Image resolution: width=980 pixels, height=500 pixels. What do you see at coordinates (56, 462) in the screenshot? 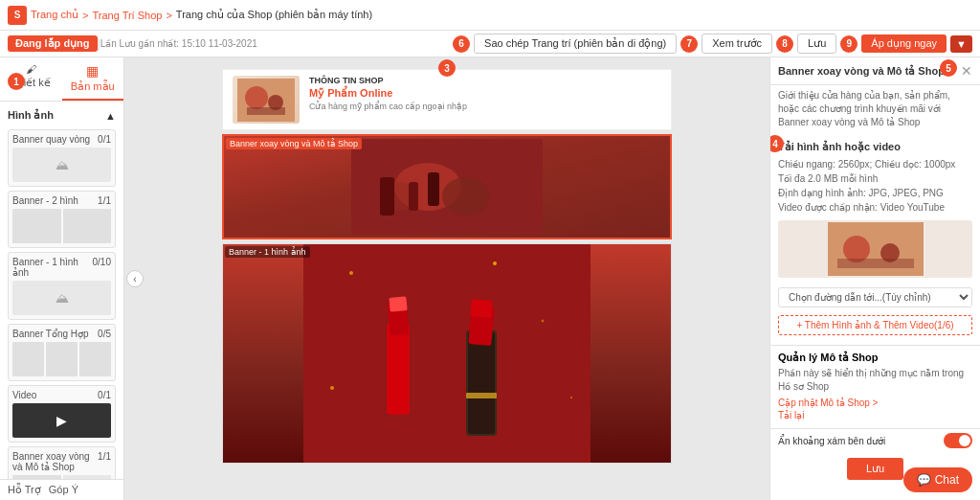
I see `sidebar-item-banner-xoay-mota-label: Banner xoay vòng và Mô tả Shop` at bounding box center [56, 462].